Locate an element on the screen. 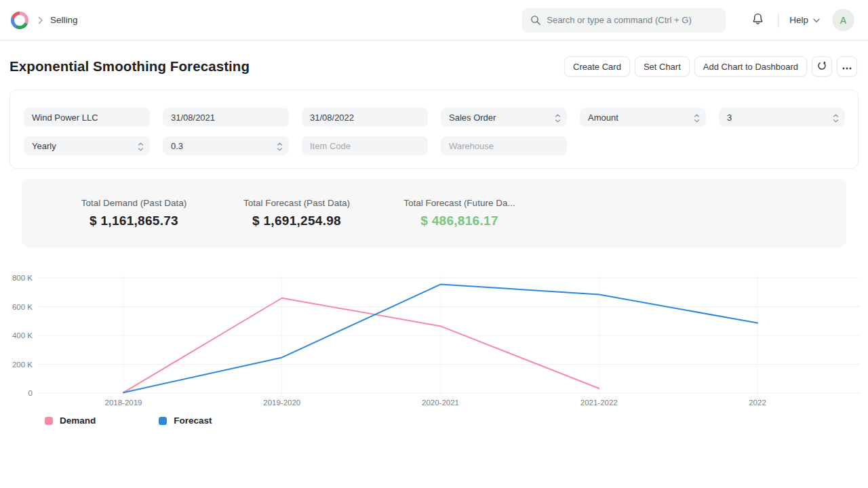  set-chart-button: Set Chart is located at coordinates (662, 66).